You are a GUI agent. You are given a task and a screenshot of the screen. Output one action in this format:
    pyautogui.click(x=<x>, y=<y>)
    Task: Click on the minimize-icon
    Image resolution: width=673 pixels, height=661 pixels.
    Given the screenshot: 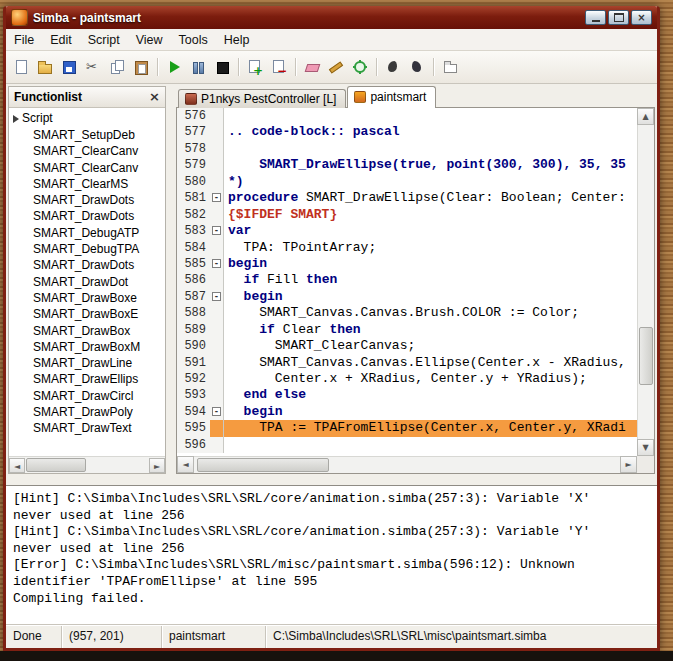 What is the action you would take?
    pyautogui.click(x=596, y=18)
    